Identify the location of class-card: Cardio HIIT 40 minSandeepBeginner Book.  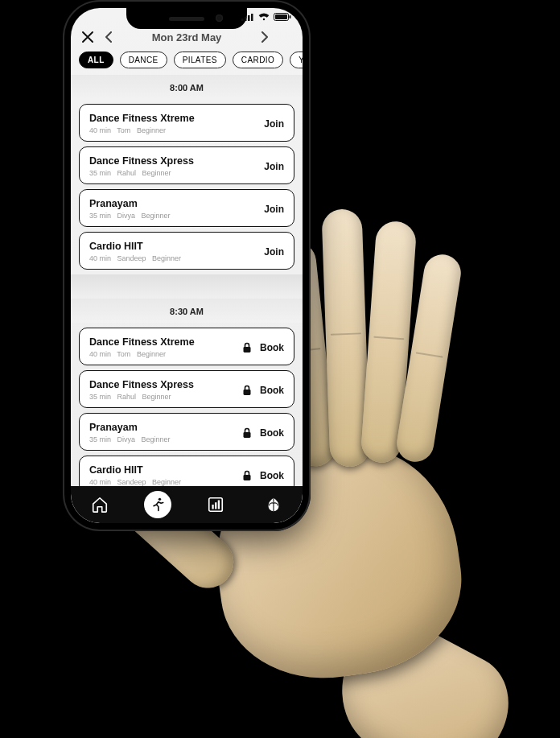
(187, 471).